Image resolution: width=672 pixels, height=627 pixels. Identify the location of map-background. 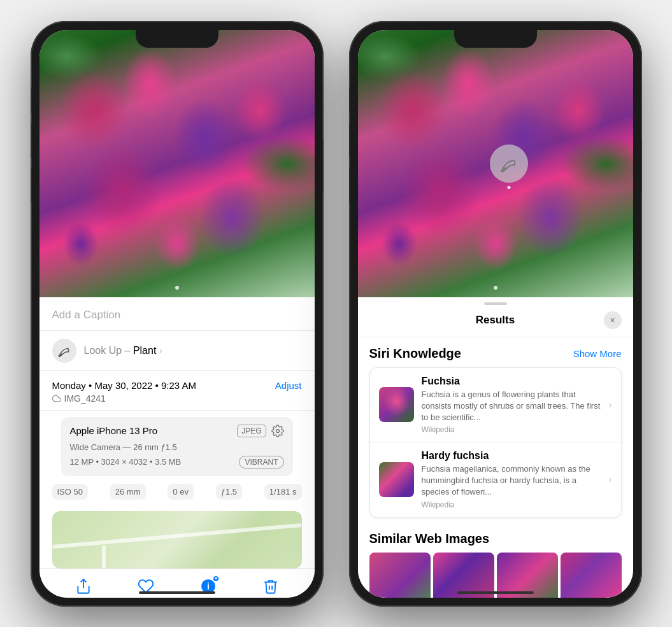
(177, 540).